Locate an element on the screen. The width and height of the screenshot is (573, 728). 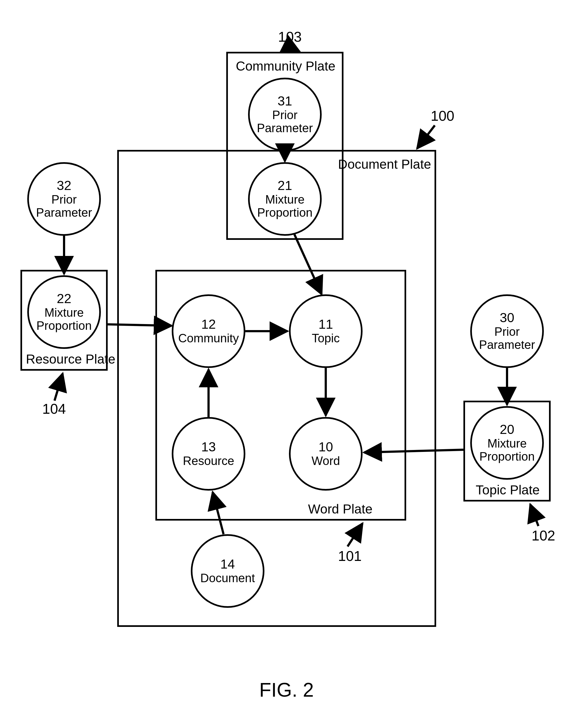
node-21-mixture-proportion: 21 Mixture Proportion is located at coordinates (285, 199).